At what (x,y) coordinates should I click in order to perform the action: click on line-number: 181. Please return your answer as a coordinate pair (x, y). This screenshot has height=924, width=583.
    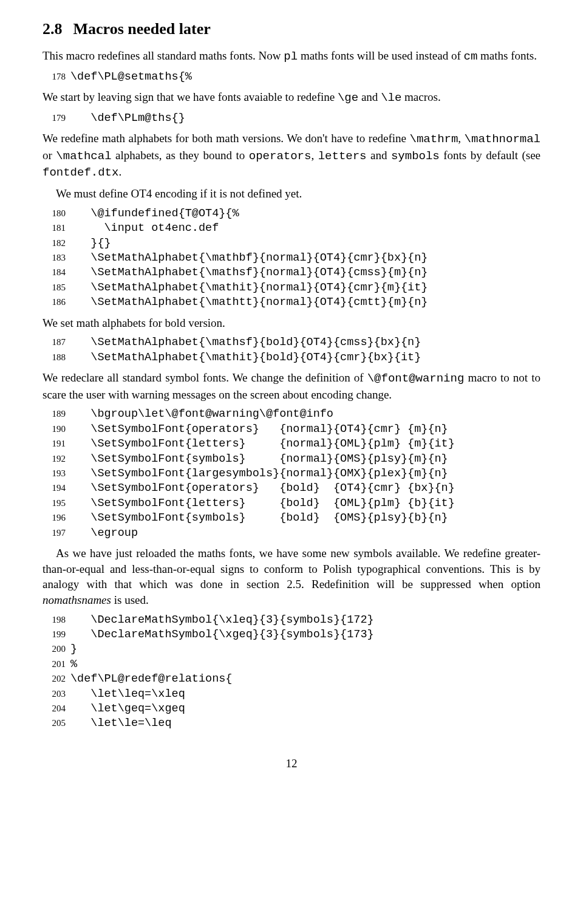
    Looking at the image, I should click on (54, 228).